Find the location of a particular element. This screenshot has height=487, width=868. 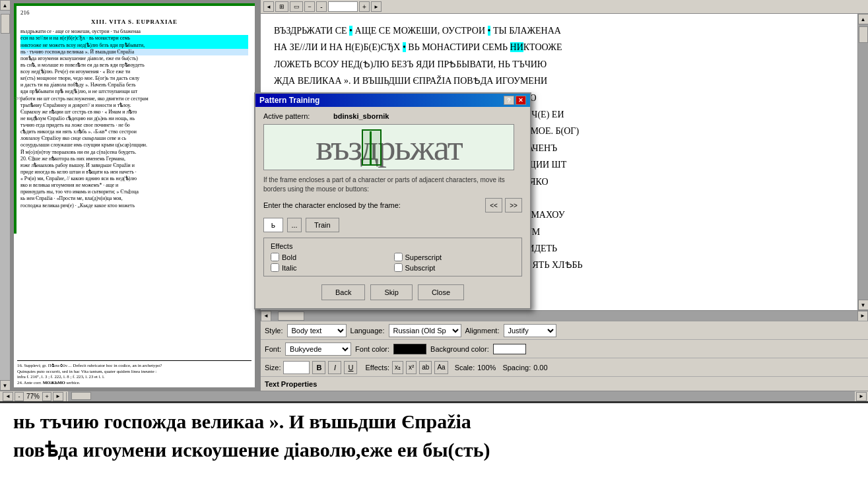

subscript-checkbox-row: Subscript is located at coordinates (455, 268).